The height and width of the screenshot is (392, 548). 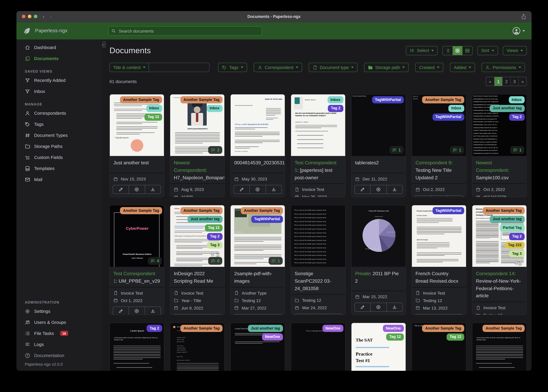 I want to click on view-list-button, so click(x=447, y=50).